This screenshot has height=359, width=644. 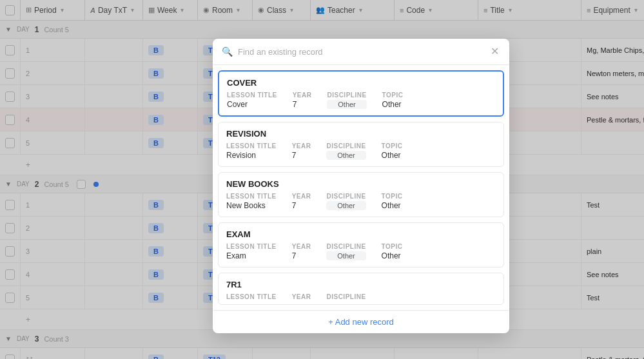 What do you see at coordinates (361, 245) in the screenshot?
I see `record-card-exam: EXAM LESSON TITLE Exam YEAR 7 DISCIPLINE…` at bounding box center [361, 245].